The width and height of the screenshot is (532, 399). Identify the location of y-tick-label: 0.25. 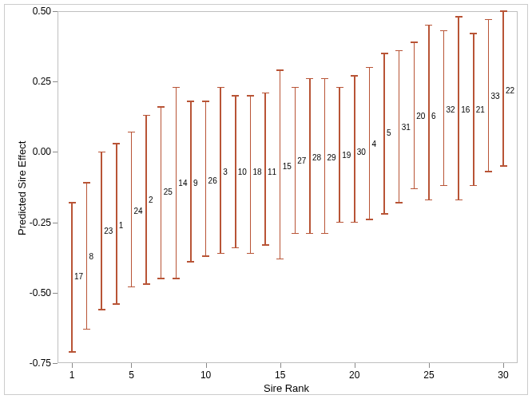
(38, 81).